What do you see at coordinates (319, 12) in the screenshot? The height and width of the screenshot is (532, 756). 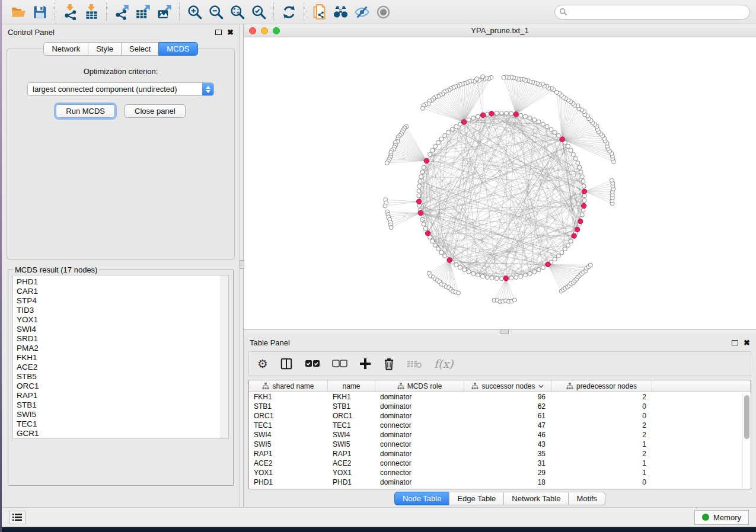 I see `document-share-icon` at bounding box center [319, 12].